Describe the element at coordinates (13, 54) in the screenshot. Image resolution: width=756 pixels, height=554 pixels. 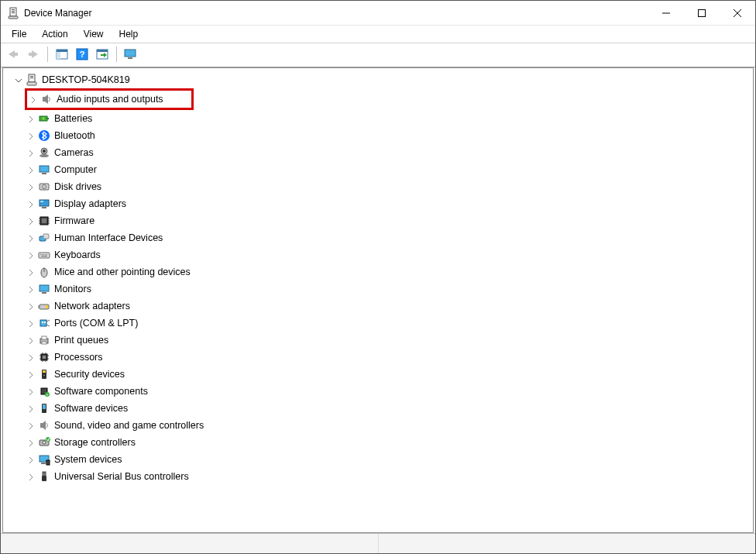
I see `back-button` at that location.